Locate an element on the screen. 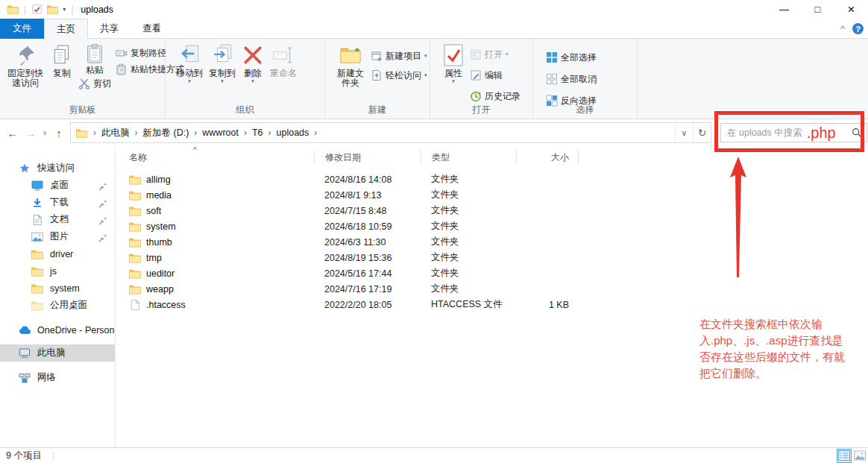 Image resolution: width=868 pixels, height=463 pixels. sort-ascending-icon: ^ is located at coordinates (195, 150).